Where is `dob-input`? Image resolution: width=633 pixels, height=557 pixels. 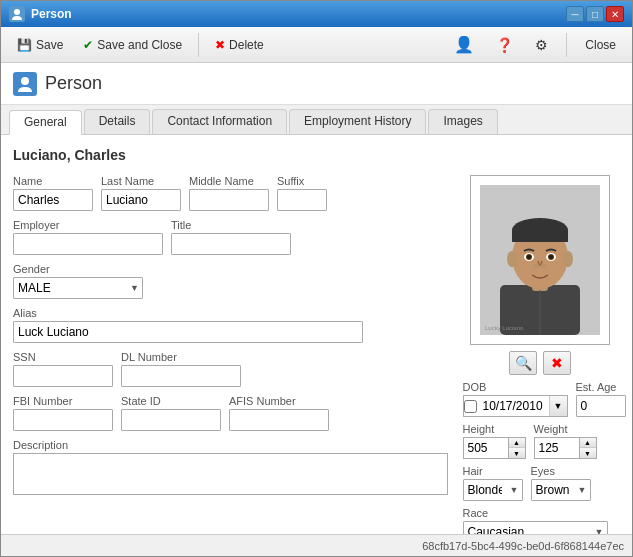
dob-input is located at coordinates (514, 406).